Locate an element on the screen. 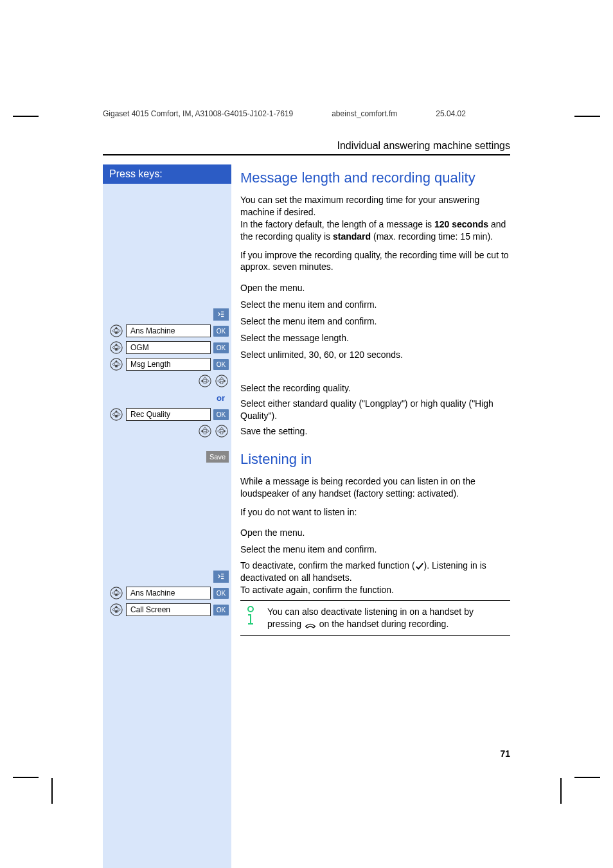  step-desc: Select the message length. is located at coordinates (375, 338).